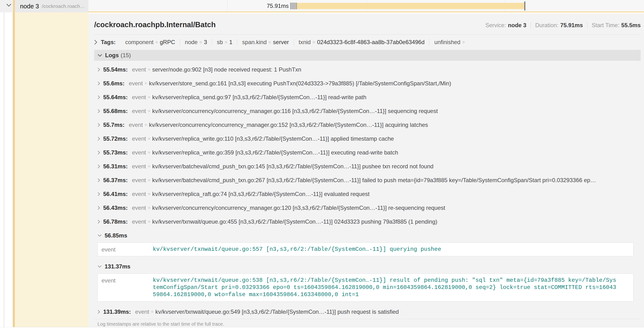 The image size is (644, 329). What do you see at coordinates (366, 6) in the screenshot?
I see `span-timeline-track: 75.91ms` at bounding box center [366, 6].